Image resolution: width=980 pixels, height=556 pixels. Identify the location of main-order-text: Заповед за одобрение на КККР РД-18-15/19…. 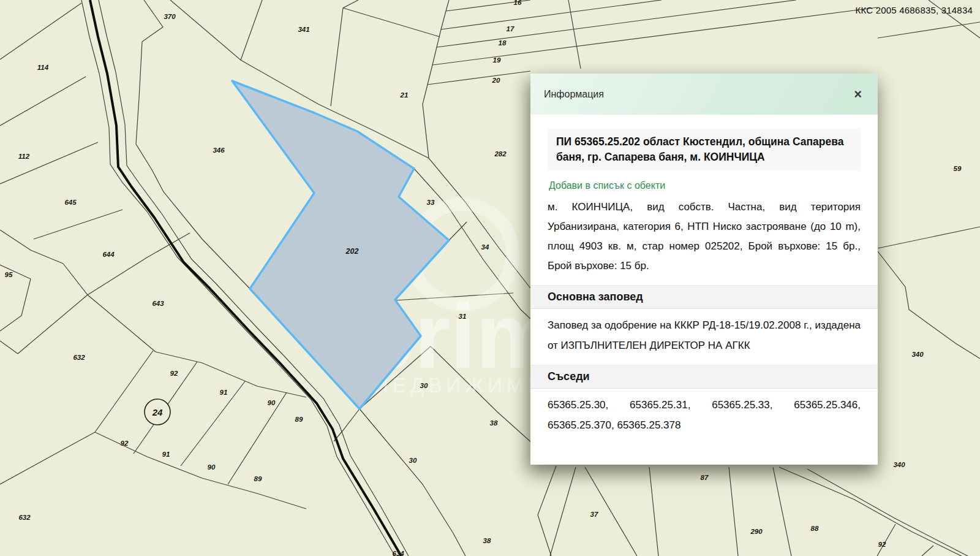
(704, 335).